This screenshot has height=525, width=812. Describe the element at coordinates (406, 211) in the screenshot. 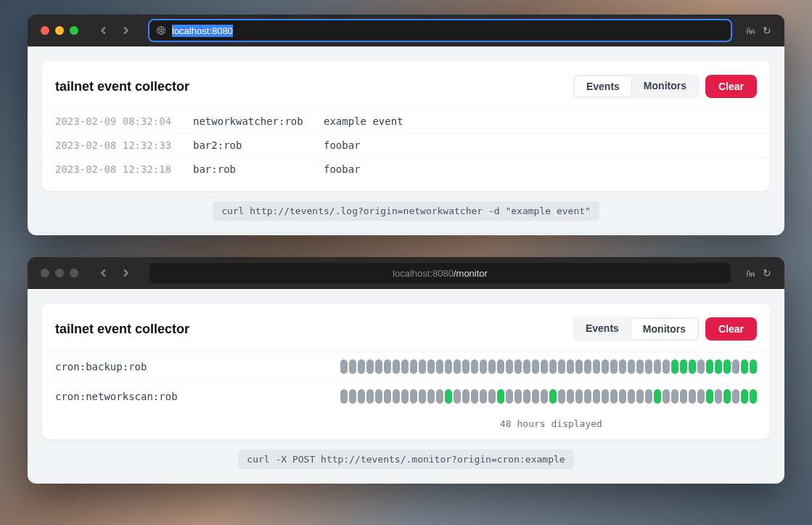

I see `curl-example: curl http://tevents/.log?origin=networkw…` at that location.